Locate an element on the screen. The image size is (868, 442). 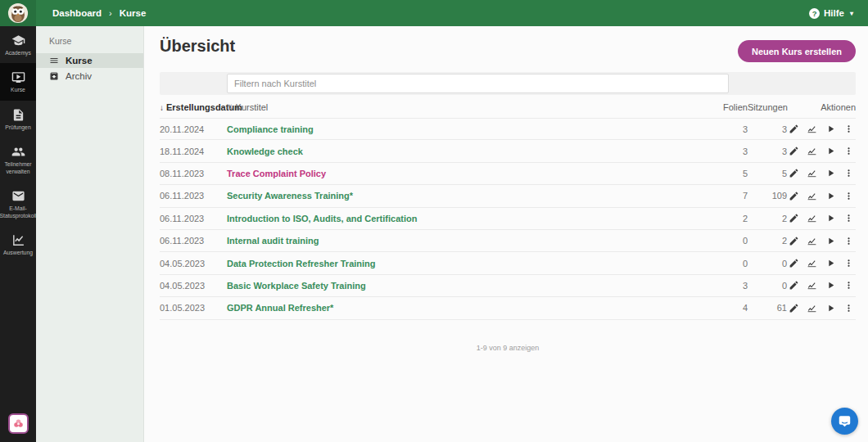
course-title-link: Trace Complaint Policy is located at coordinates (463, 174).